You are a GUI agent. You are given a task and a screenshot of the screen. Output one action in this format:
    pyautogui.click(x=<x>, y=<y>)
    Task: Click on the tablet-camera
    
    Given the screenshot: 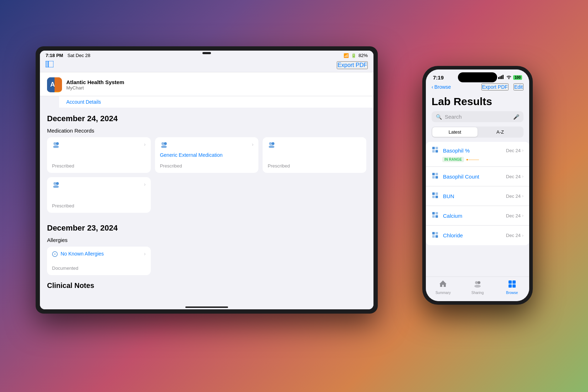 What is the action you would take?
    pyautogui.click(x=207, y=53)
    